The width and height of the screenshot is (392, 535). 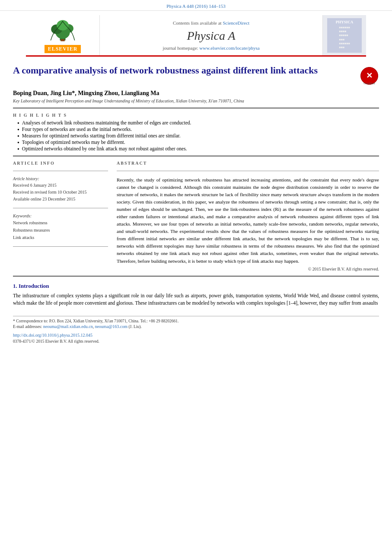 I want to click on abstract-label: ABSTRACT, so click(x=248, y=163).